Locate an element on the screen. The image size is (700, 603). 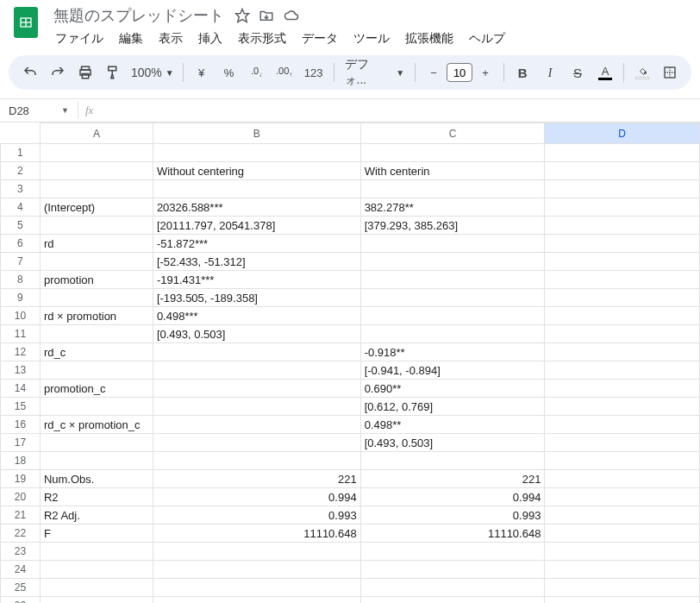
row-header: 3 is located at coordinates (21, 190).